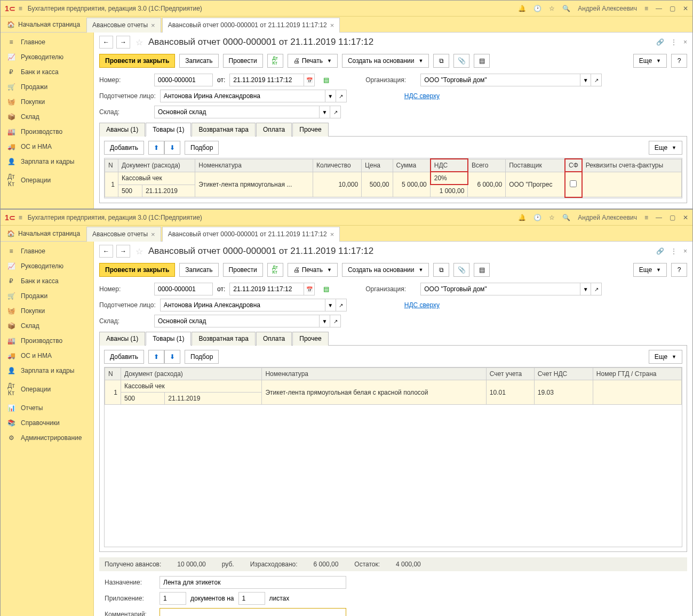 The image size is (693, 616). What do you see at coordinates (237, 112) in the screenshot?
I see `stock-field` at bounding box center [237, 112].